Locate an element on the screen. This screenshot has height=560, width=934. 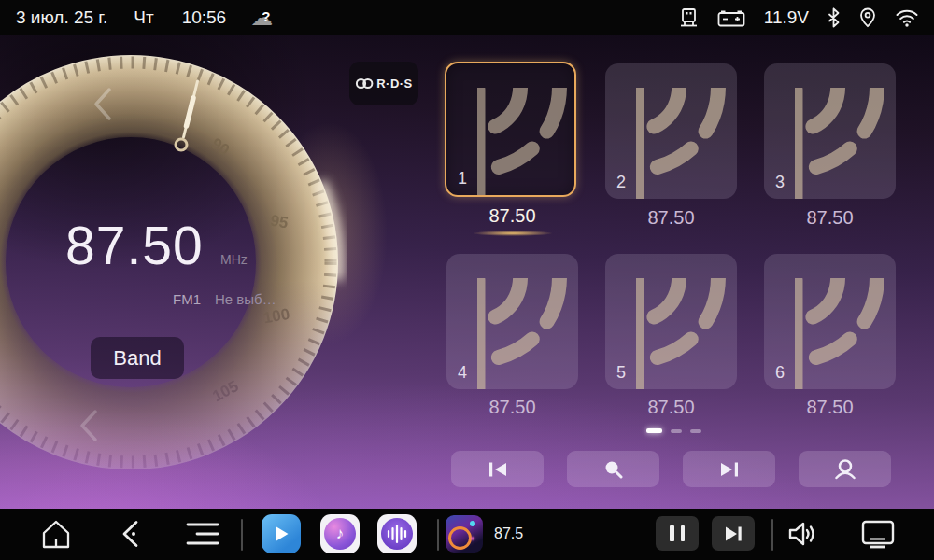
seek-next-icon is located at coordinates (729, 469).